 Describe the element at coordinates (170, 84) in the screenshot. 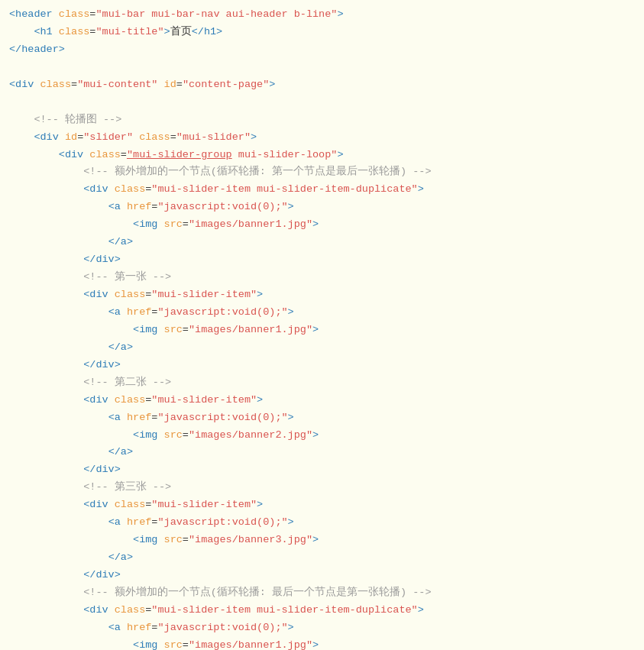

I see `attr-name-token: id` at that location.